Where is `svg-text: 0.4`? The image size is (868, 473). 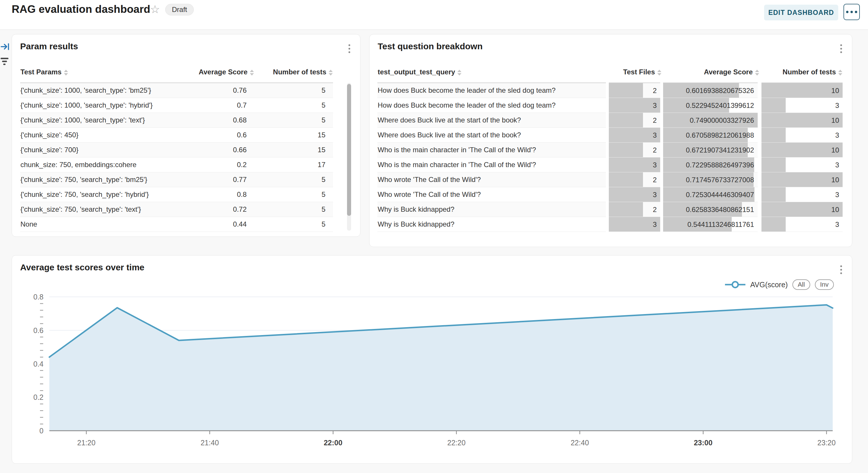
svg-text: 0.4 is located at coordinates (38, 364).